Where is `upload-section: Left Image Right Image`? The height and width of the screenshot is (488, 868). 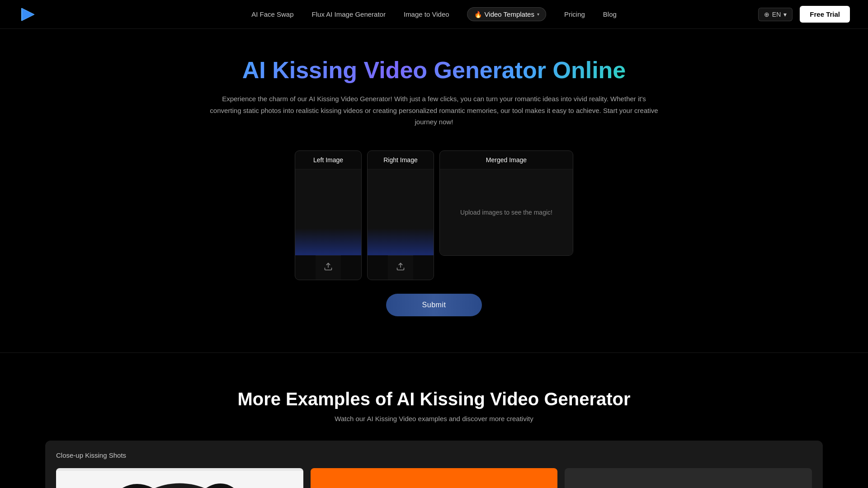 upload-section: Left Image Right Image is located at coordinates (434, 215).